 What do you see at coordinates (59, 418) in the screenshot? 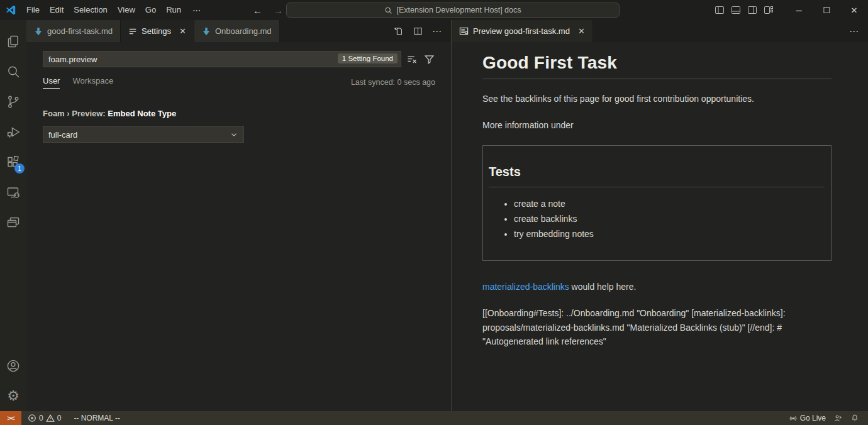
I see `warning-count: 0` at bounding box center [59, 418].